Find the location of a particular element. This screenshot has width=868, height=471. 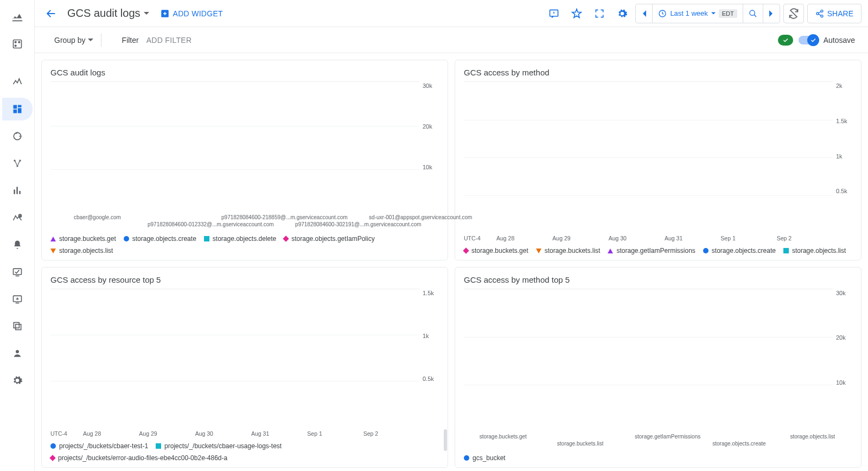

rail-traces-icon is located at coordinates (17, 163).